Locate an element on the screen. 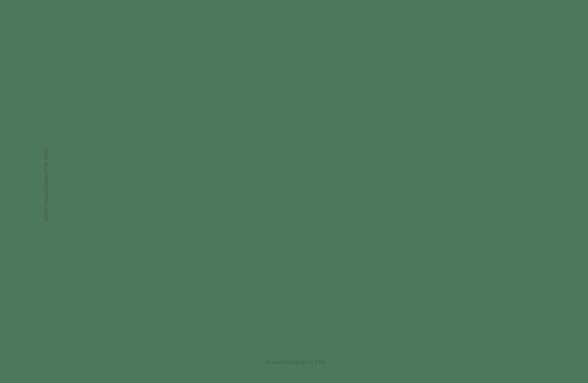 The width and height of the screenshot is (588, 383). svg-text: France is located at coordinates (246, 289).